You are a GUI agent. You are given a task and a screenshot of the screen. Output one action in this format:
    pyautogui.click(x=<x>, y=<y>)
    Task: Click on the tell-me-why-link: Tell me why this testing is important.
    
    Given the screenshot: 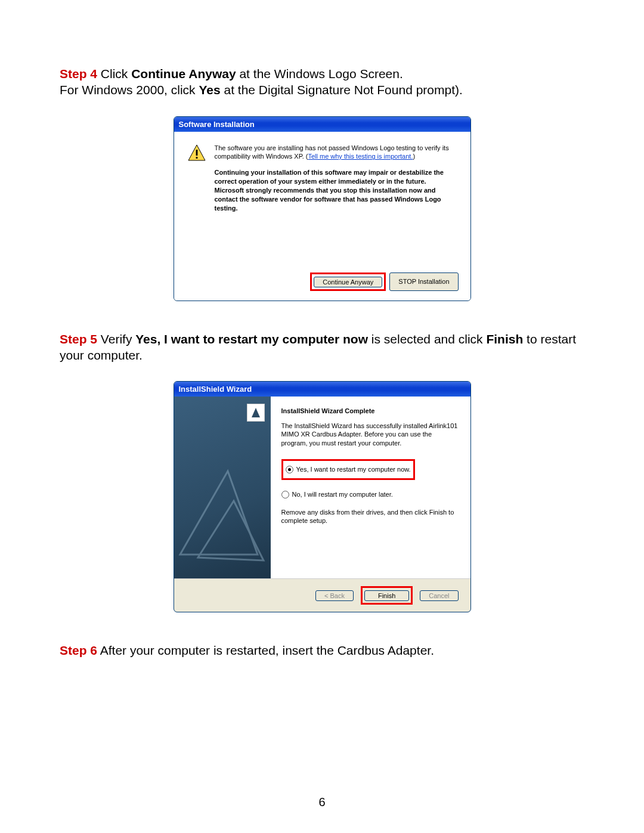 What is the action you would take?
    pyautogui.click(x=360, y=156)
    